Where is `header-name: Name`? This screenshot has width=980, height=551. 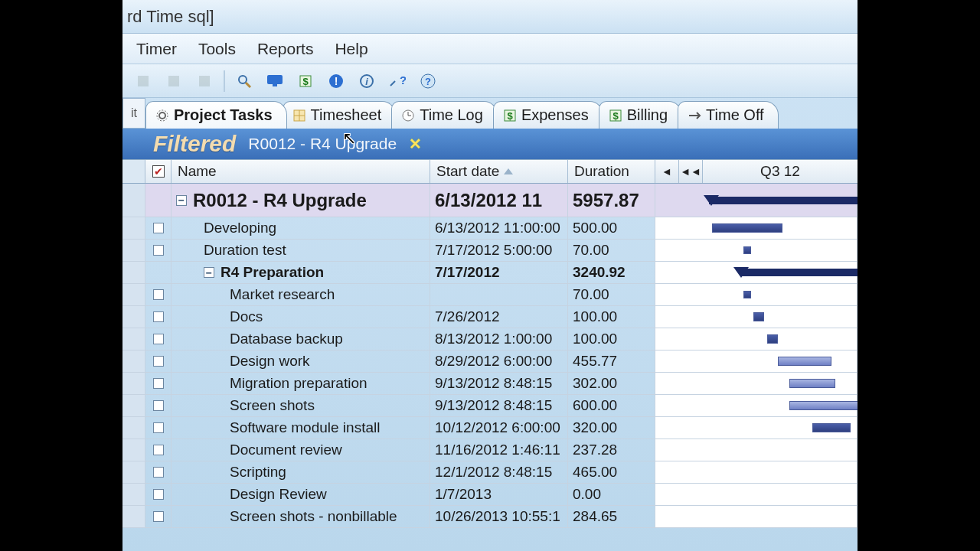 header-name: Name is located at coordinates (301, 171).